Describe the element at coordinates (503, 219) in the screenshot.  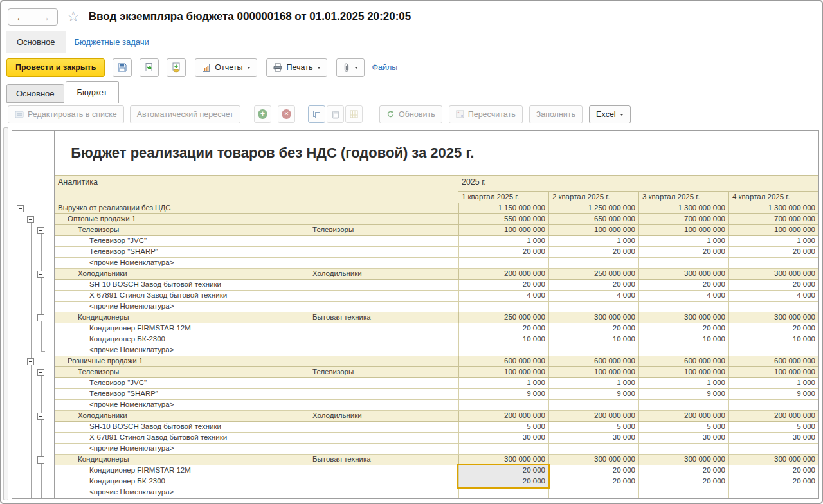
I see `budget-value-cell: 550 000 000` at that location.